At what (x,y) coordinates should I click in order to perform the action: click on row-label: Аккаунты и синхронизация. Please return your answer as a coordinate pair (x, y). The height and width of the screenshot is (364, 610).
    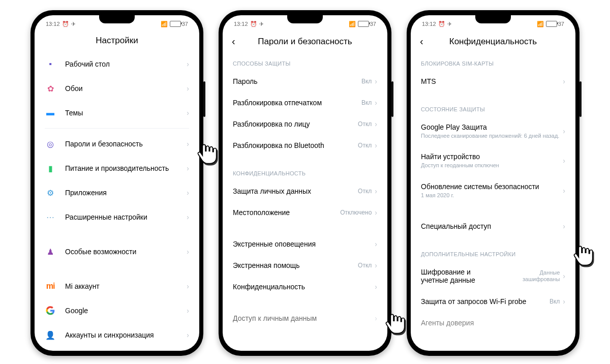
    Looking at the image, I should click on (126, 335).